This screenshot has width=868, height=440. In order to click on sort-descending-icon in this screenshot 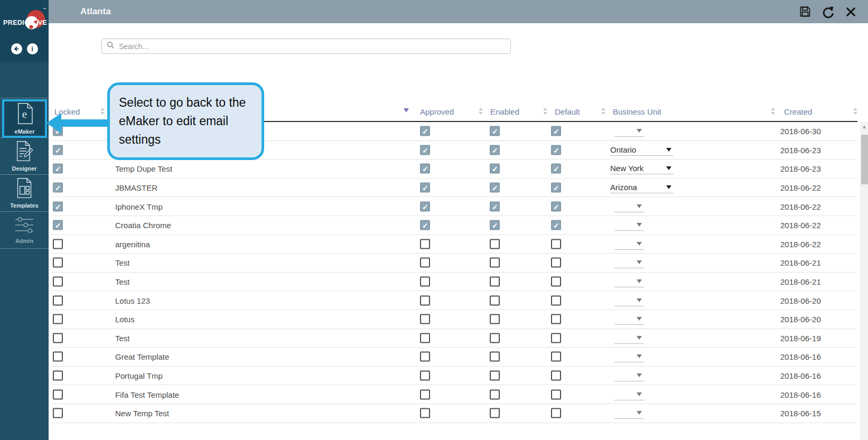, I will do `click(406, 110)`.